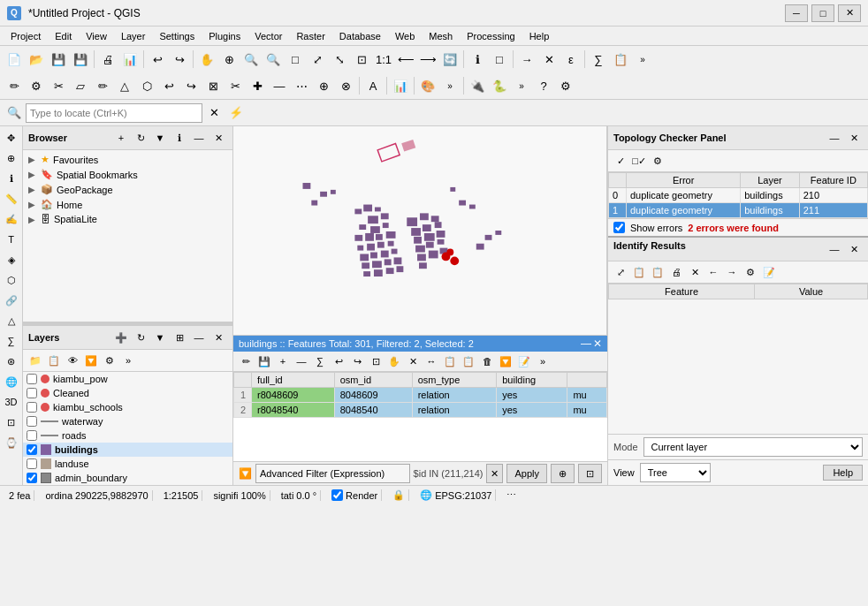 The image size is (868, 606). Describe the element at coordinates (127, 159) in the screenshot. I see `browser-item-favourites: ▶ ★ Favourites` at that location.